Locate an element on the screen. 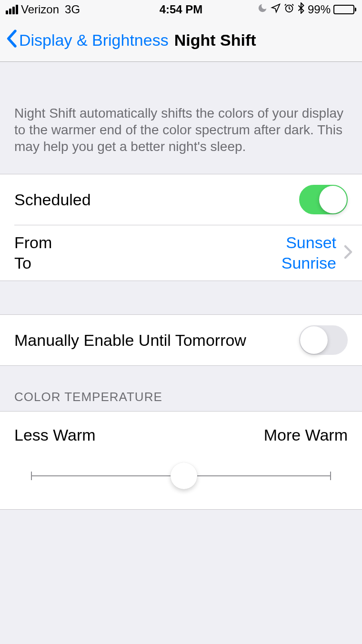 This screenshot has width=362, height=644. manual-enable-cell: Manually Enable Until Tomorrow is located at coordinates (181, 340).